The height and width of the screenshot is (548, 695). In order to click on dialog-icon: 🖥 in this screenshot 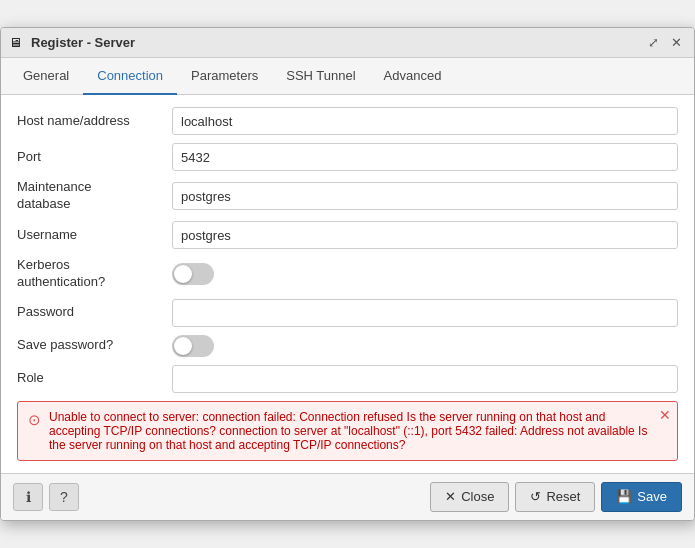, I will do `click(17, 43)`.